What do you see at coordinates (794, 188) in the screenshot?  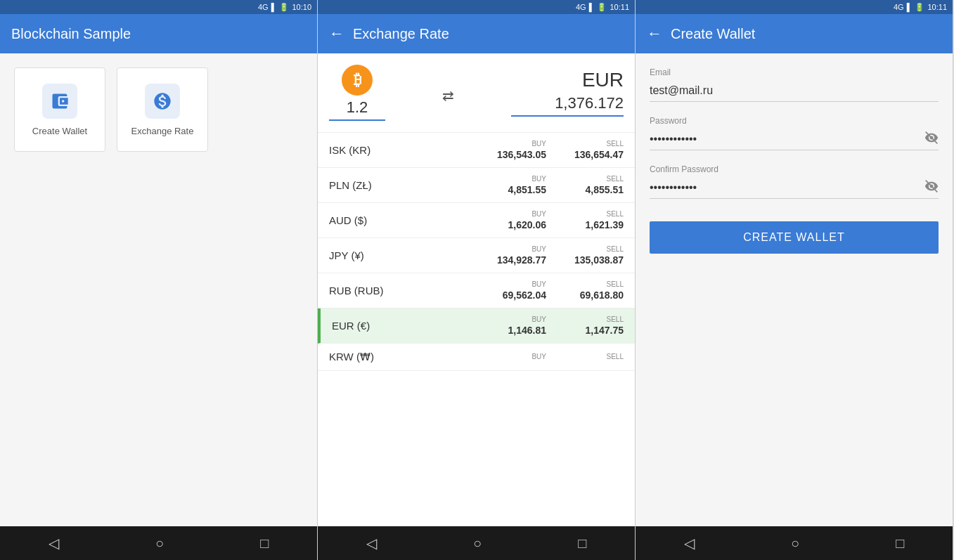 I see `confirm-input-wrapper` at bounding box center [794, 188].